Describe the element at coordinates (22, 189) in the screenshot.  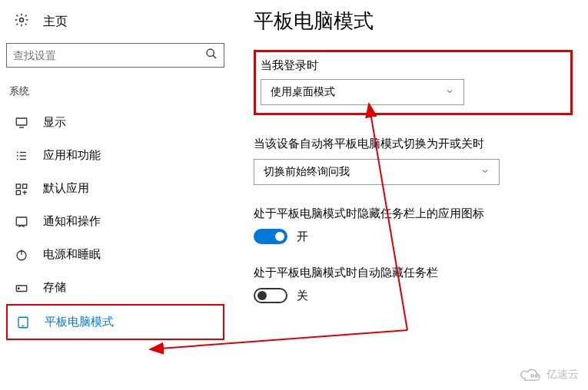
I see `default-apps-icon` at that location.